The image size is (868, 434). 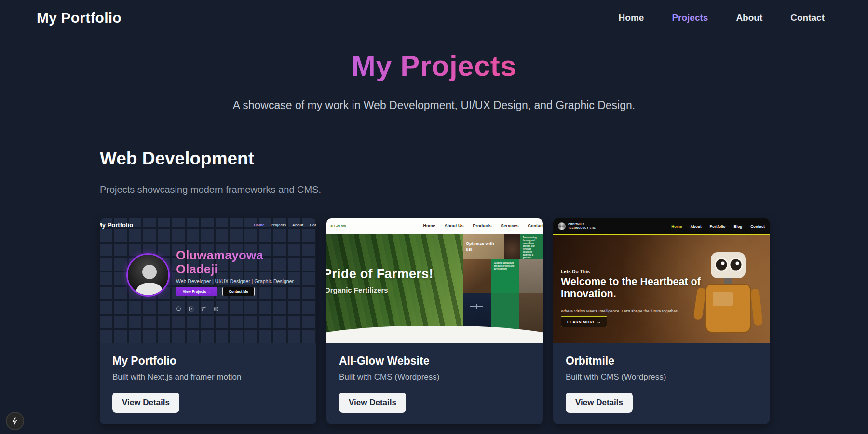 I want to click on orbitmile-logo-icon, so click(x=562, y=226).